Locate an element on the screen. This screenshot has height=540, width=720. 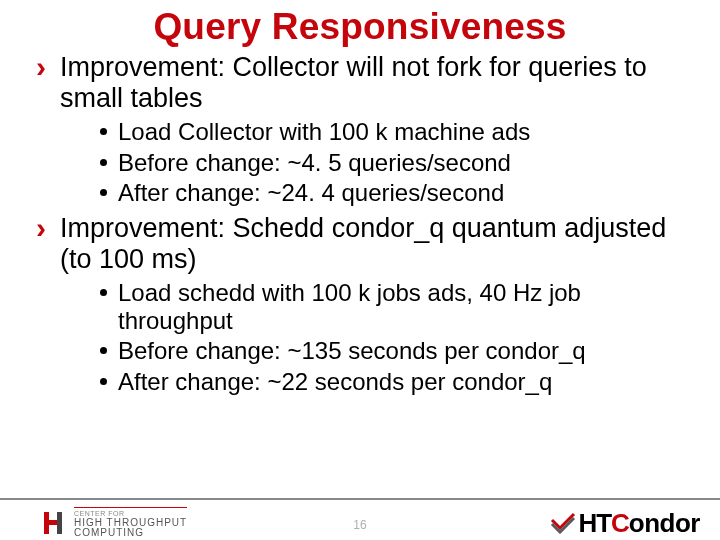
logo-line3: COMPUTING is located at coordinates (130, 534).